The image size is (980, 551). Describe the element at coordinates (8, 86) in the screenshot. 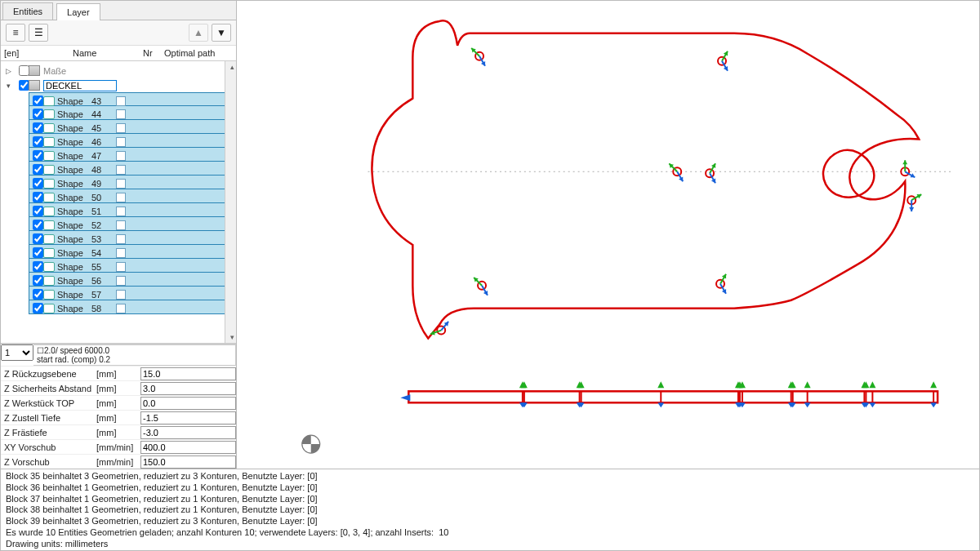

I see `collapse-icon: ▾` at that location.